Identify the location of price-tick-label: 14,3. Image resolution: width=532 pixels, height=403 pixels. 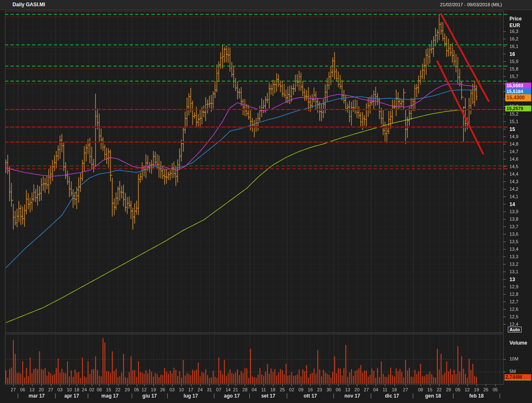
(514, 181).